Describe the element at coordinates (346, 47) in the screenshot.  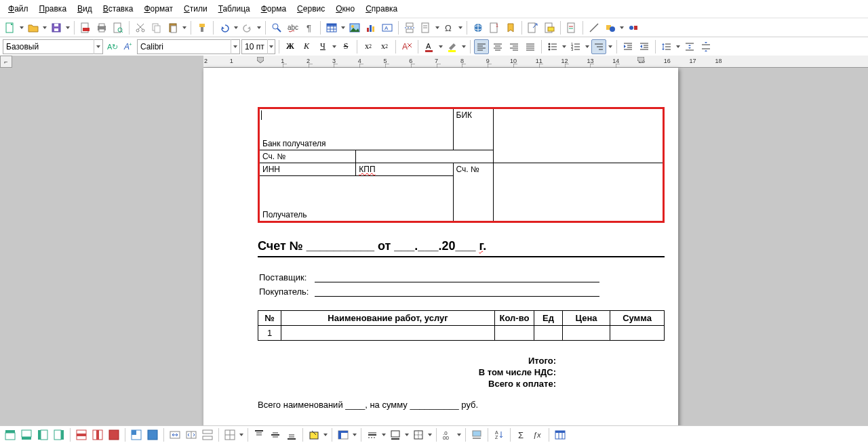
I see `strikethrough-button: S` at that location.